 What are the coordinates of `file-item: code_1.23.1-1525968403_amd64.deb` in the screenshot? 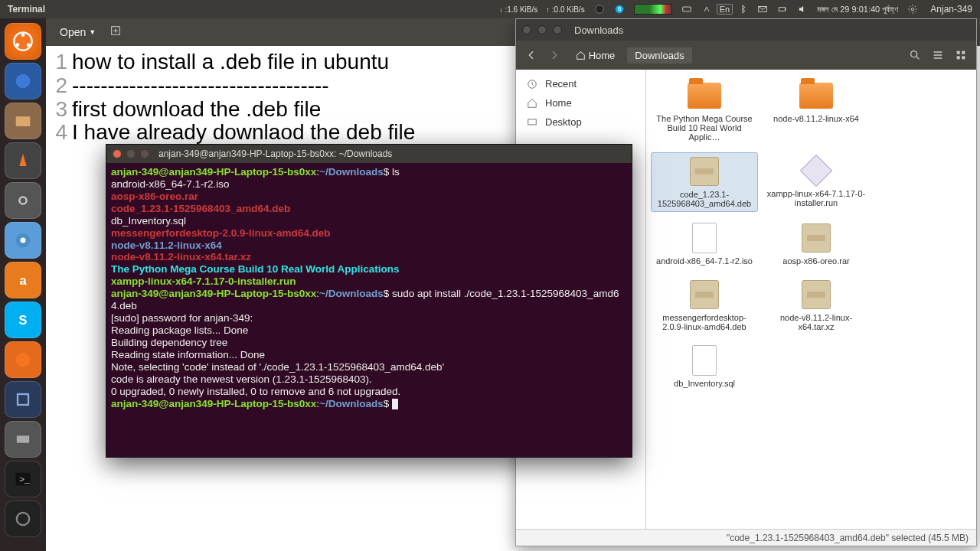 It's located at (704, 182).